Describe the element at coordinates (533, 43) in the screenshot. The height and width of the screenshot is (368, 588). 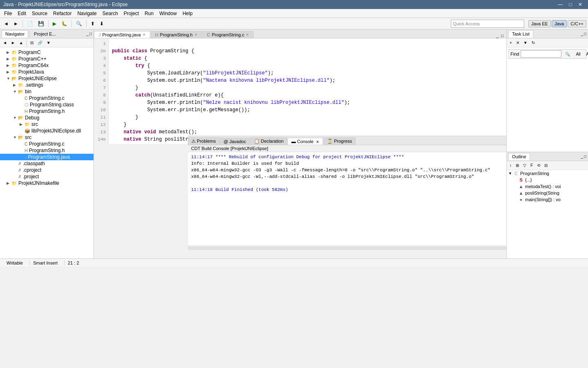
I see `task-refresh: ↻` at that location.